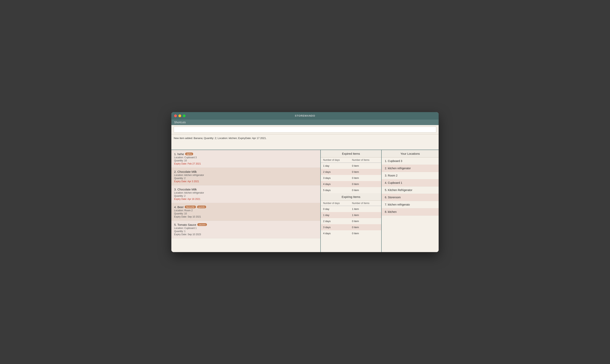 This screenshot has width=610, height=364. What do you see at coordinates (246, 164) in the screenshot?
I see `item-expiry: Expiry Date: Feb 27 2021` at bounding box center [246, 164].